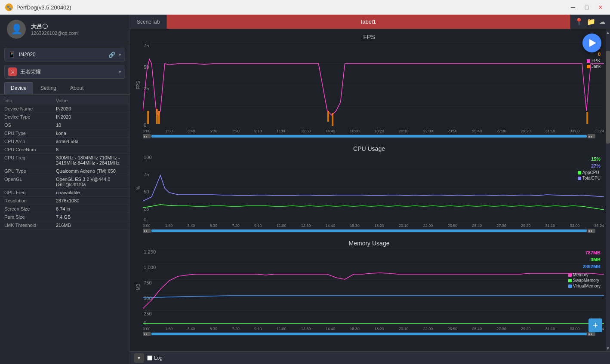 This screenshot has height=364, width=610. Describe the element at coordinates (65, 161) in the screenshot. I see `info-table-row: CPU Freq300MHz - 1804MHz 710MHz - 2419MH…` at that location.